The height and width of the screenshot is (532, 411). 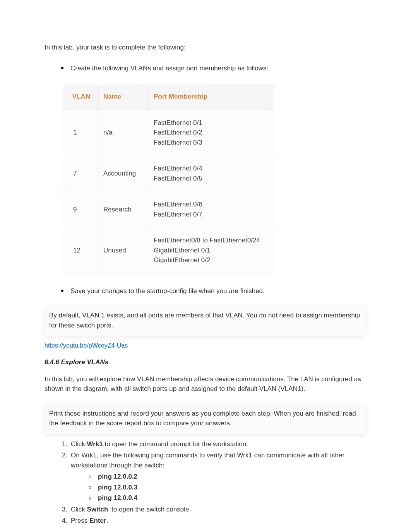 I want to click on step-1: Click Wrk1 to open the command prompt fo…, so click(x=218, y=444).